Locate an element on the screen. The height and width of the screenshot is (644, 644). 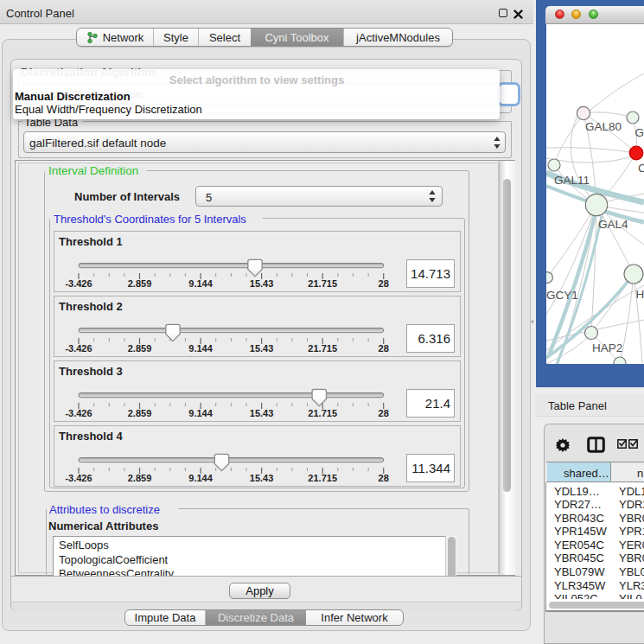
svg-text: GAL4 is located at coordinates (614, 225).